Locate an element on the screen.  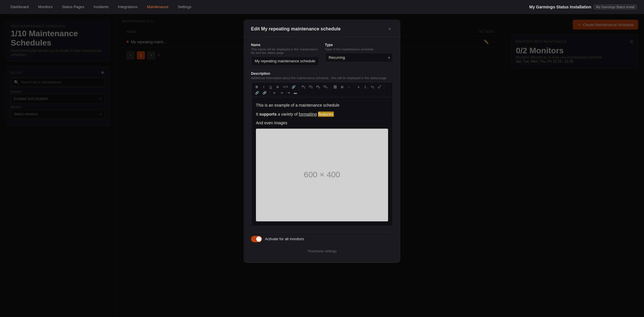
name-input is located at coordinates (285, 61).